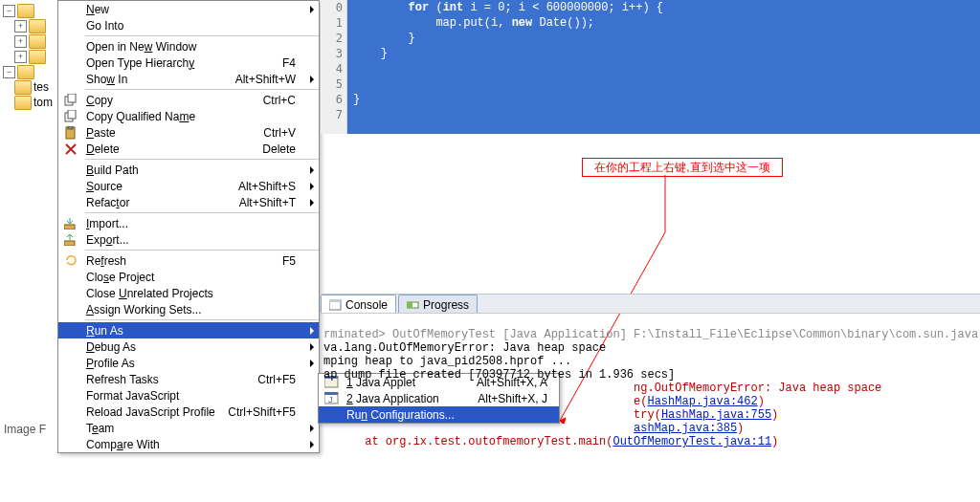 The height and width of the screenshot is (502, 980). I want to click on menu-refresh-tasks: Refresh TasksCtrl+F5, so click(189, 379).